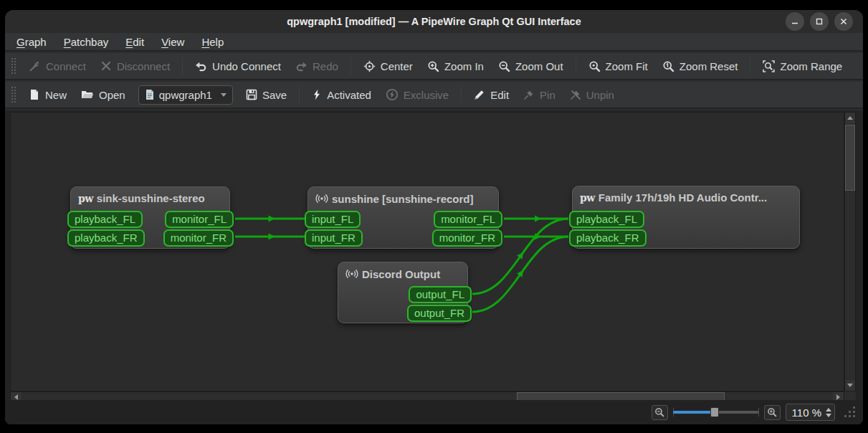 This screenshot has width=868, height=433. What do you see at coordinates (668, 66) in the screenshot?
I see `zoom-reset-icon` at bounding box center [668, 66].